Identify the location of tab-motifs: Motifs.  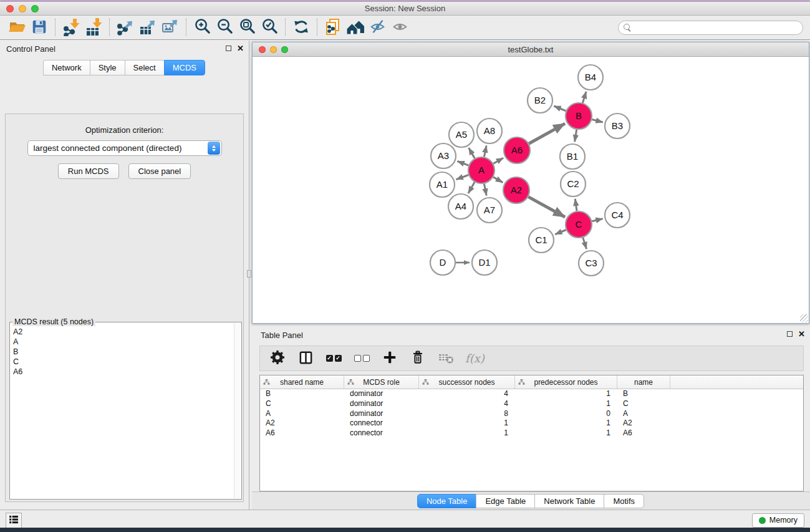
(624, 501).